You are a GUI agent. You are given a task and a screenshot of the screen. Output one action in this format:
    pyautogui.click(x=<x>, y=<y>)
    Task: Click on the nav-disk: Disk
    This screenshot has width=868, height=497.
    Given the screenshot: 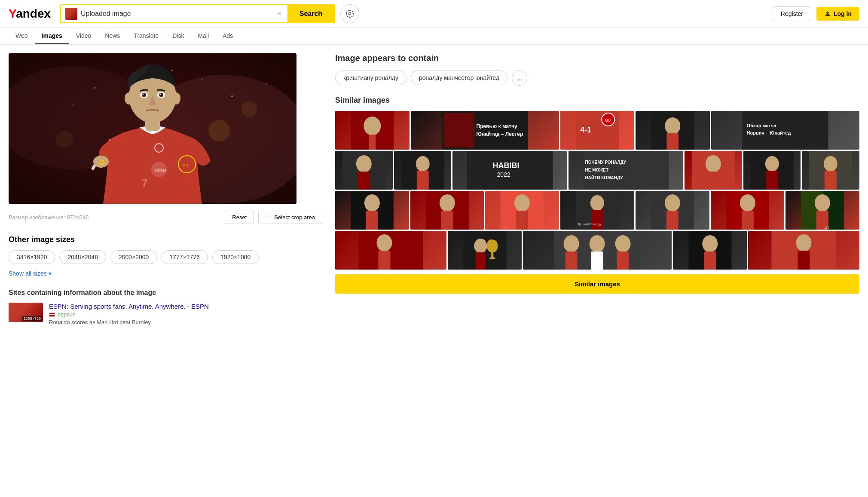 What is the action you would take?
    pyautogui.click(x=178, y=36)
    